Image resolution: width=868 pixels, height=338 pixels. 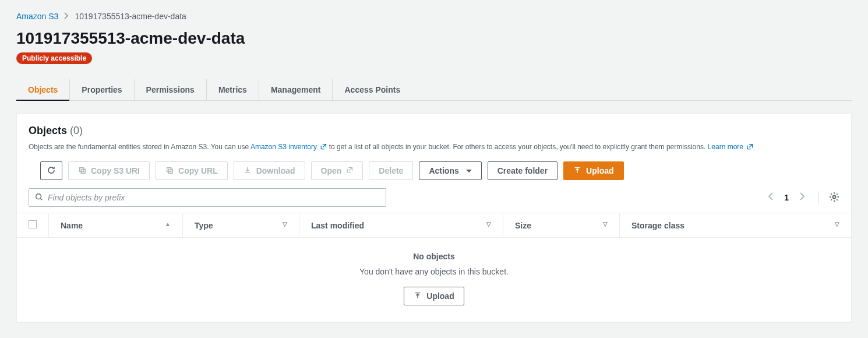 I want to click on empty-upload-label: Upload, so click(x=440, y=296).